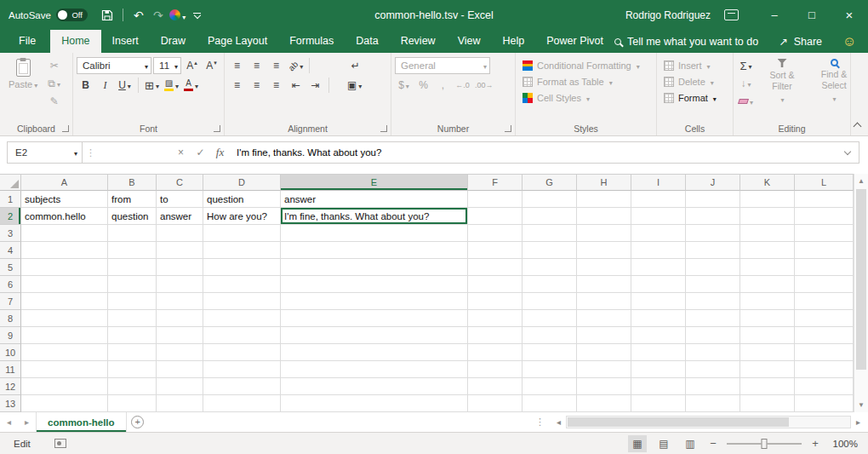  I want to click on cell-F9, so click(495, 336).